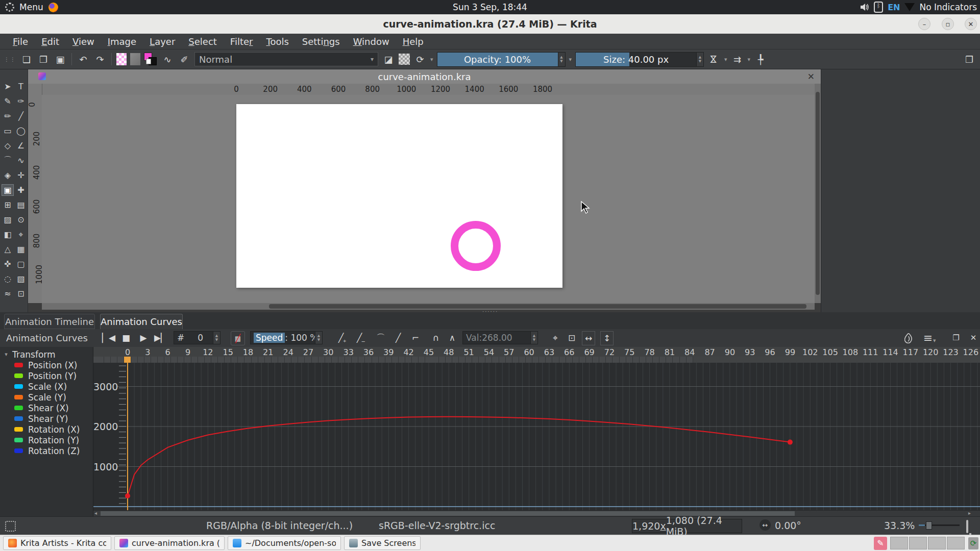 The height and width of the screenshot is (551, 980). Describe the element at coordinates (388, 59) in the screenshot. I see `eraser-mode-button: ◪` at that location.